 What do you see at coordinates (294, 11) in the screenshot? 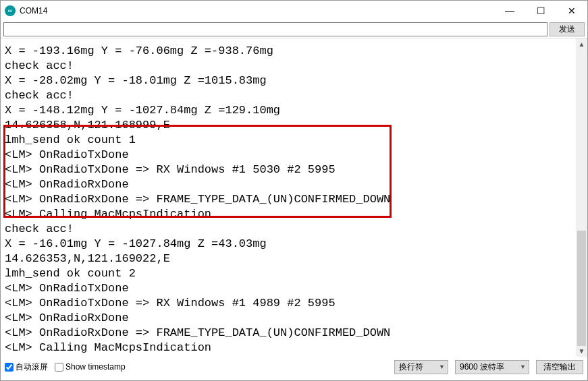
I see `titlebar: ∞ COM14 — ☐ ✕` at bounding box center [294, 11].